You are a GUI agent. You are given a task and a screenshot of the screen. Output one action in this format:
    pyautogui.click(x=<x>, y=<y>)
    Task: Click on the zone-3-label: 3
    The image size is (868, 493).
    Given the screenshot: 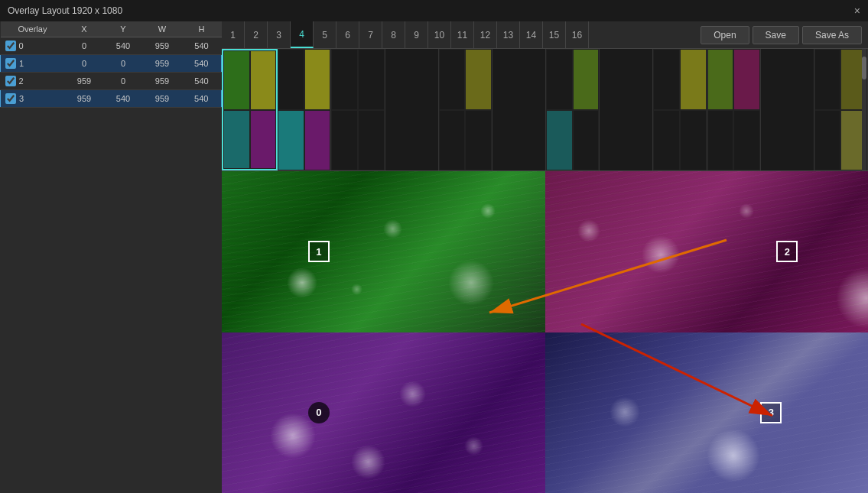 What is the action you would take?
    pyautogui.click(x=771, y=413)
    